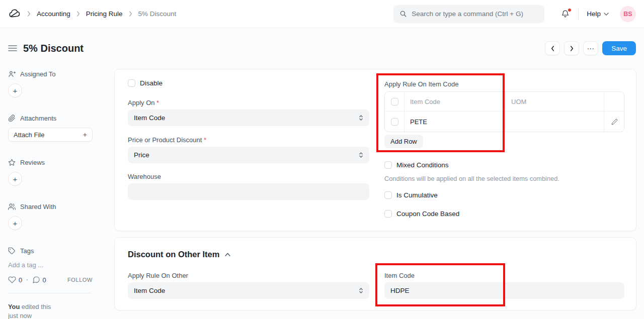  Describe the element at coordinates (29, 135) in the screenshot. I see `attach-file-label: Attach File` at that location.